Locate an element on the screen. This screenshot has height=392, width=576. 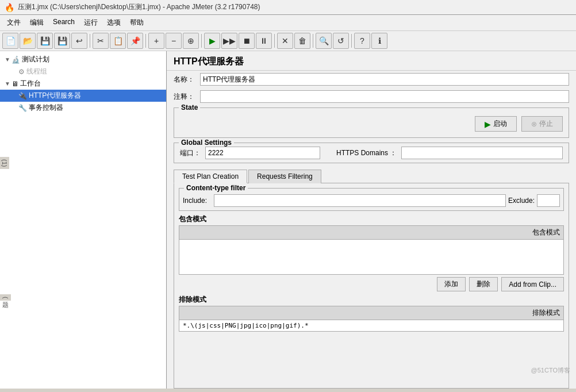
add-include-btn: 添加 is located at coordinates (451, 284).